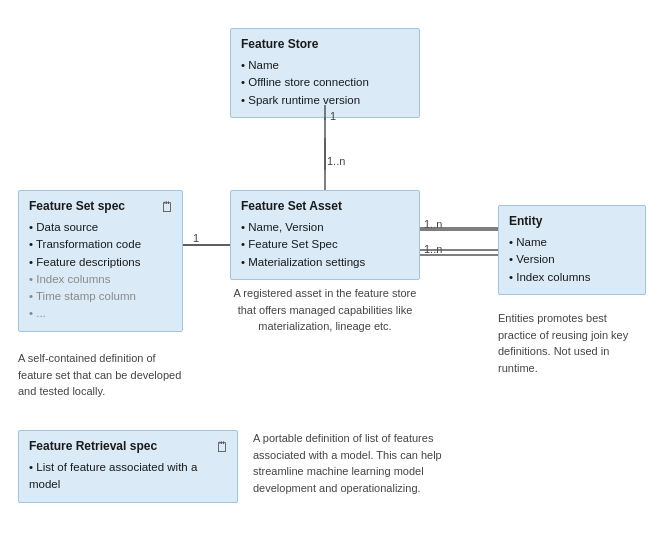 This screenshot has width=659, height=535. I want to click on feature-set-spec-title: Feature Set spec, so click(92, 206).